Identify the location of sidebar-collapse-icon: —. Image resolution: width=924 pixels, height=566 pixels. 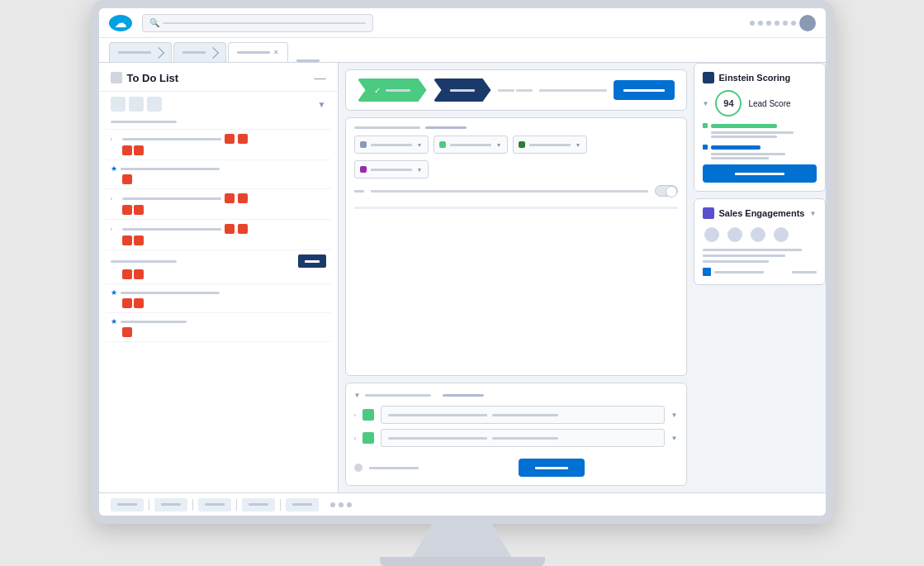
(320, 78).